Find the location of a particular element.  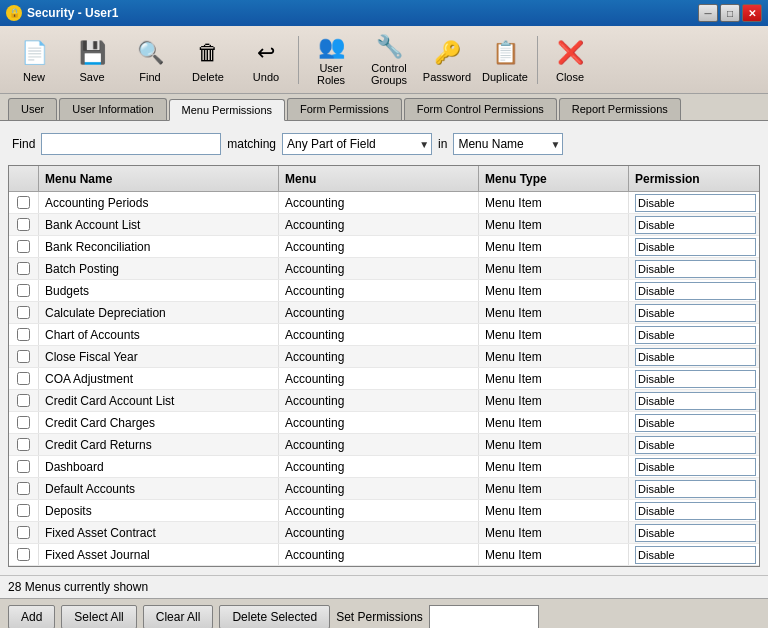

new-button: 📄 New is located at coordinates (34, 60).